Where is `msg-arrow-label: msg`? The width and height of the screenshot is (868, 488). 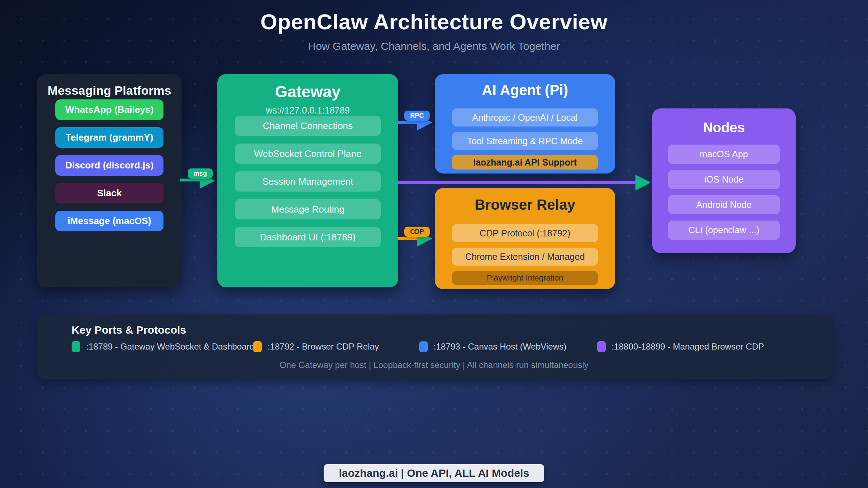
msg-arrow-label: msg is located at coordinates (200, 174).